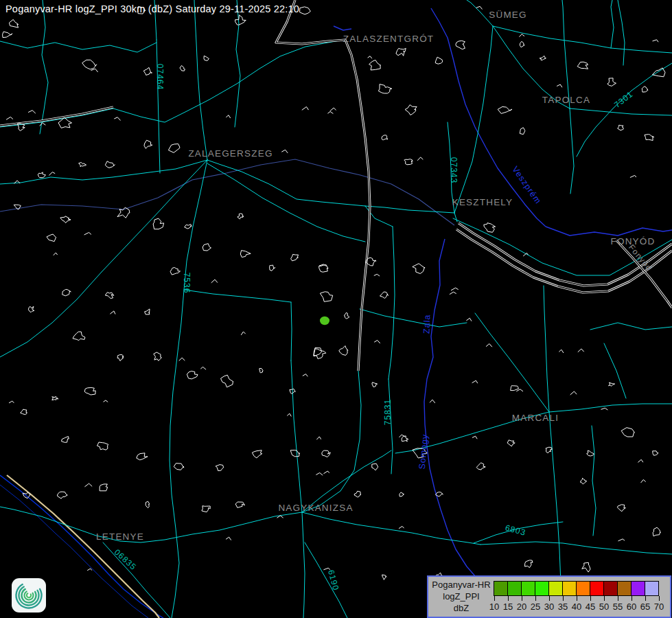 Image resolution: width=672 pixels, height=618 pixels. Describe the element at coordinates (483, 202) in the screenshot. I see `city-label: KESZTHELY` at that location.